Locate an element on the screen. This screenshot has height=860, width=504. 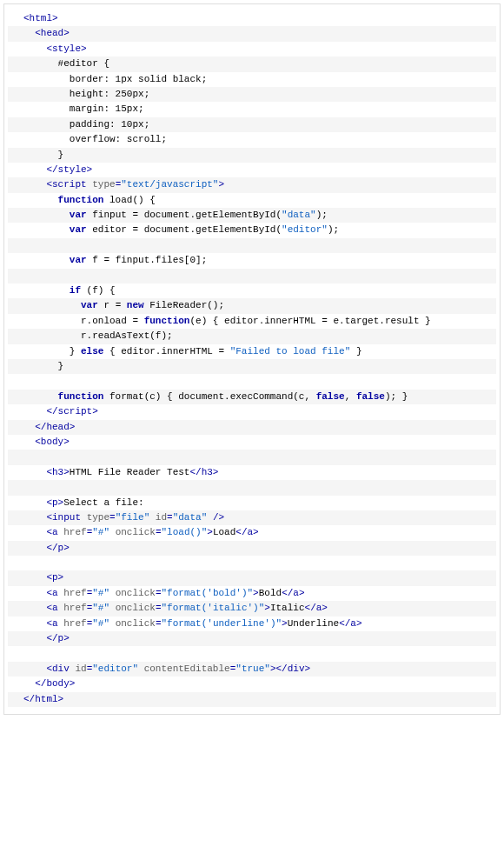
token-tag: </h3> is located at coordinates (203, 472).